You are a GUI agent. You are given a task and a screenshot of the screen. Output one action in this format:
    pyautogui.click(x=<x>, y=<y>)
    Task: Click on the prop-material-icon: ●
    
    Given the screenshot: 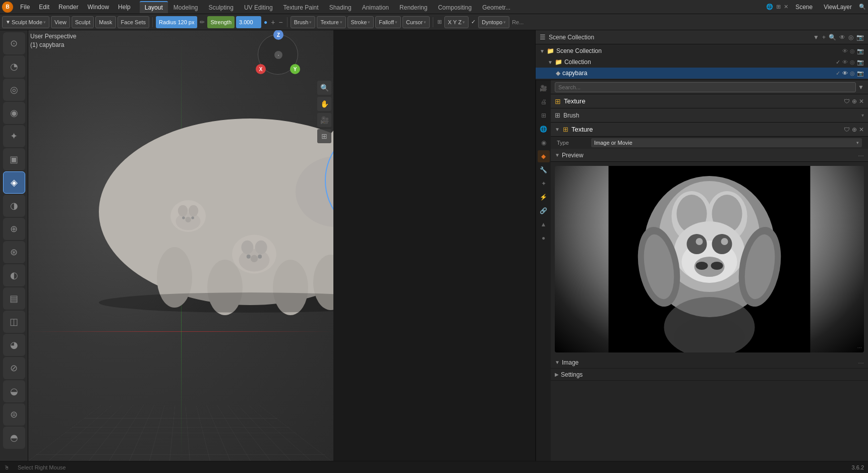 What is the action you would take?
    pyautogui.click(x=544, y=238)
    